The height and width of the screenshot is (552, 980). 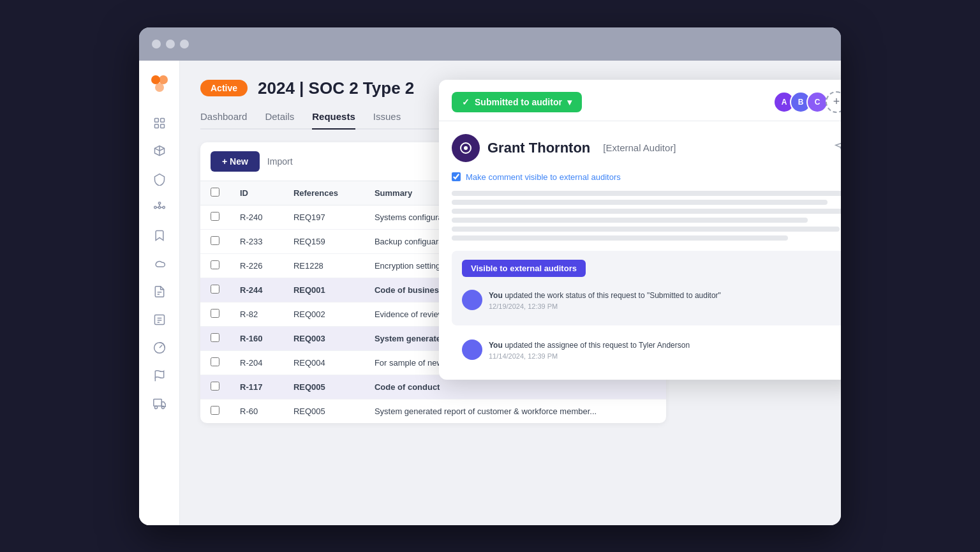 I want to click on logo, so click(x=160, y=85).